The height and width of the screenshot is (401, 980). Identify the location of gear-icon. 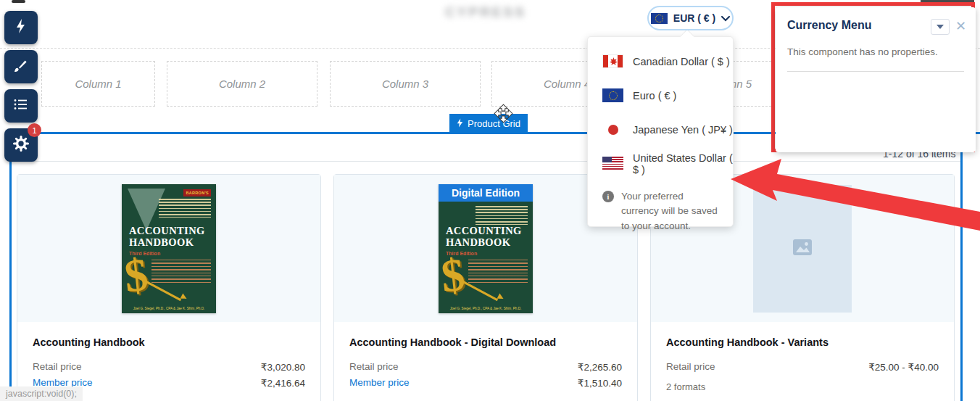
(21, 145).